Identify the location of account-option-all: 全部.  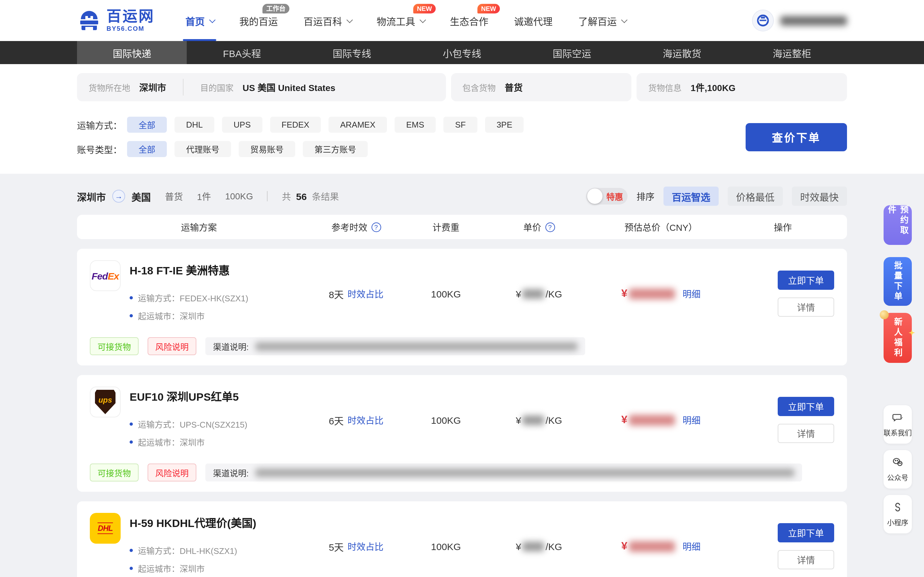
(147, 149).